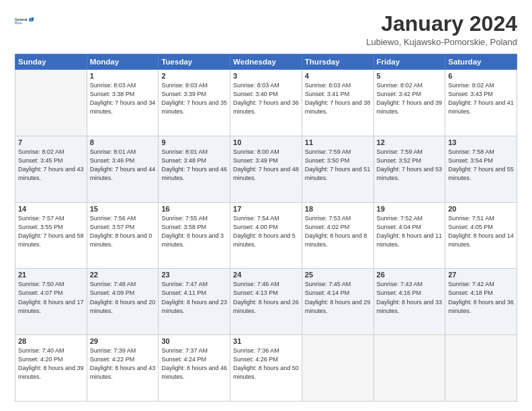 The height and width of the screenshot is (411, 532). What do you see at coordinates (481, 302) in the screenshot?
I see `calendar-day-cell: 27Sunrise: 7:42 AMSunset: 4:18 PMDayligh…` at bounding box center [481, 302].